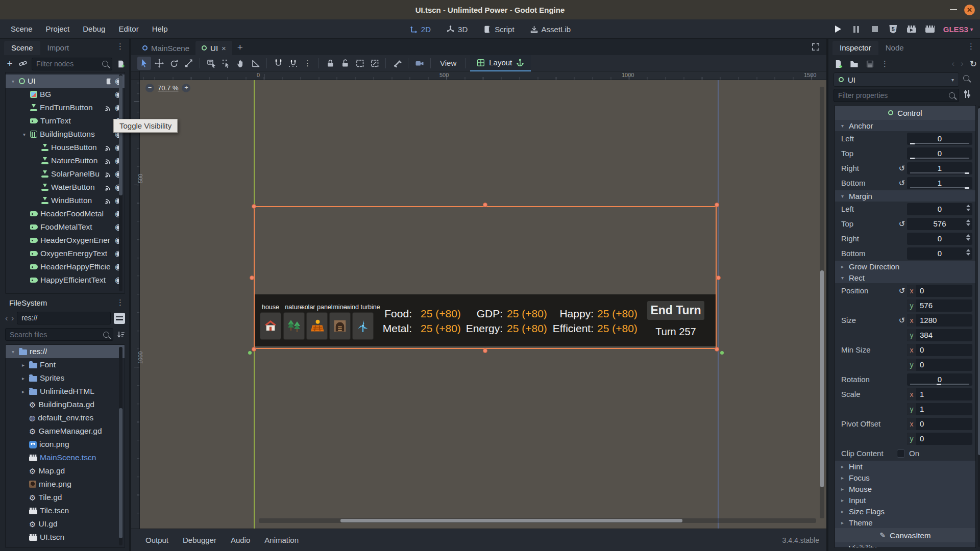 The image size is (980, 551). I want to click on scene-node-headerhappyefficien: HeaderHappyEfficien◉, so click(65, 267).